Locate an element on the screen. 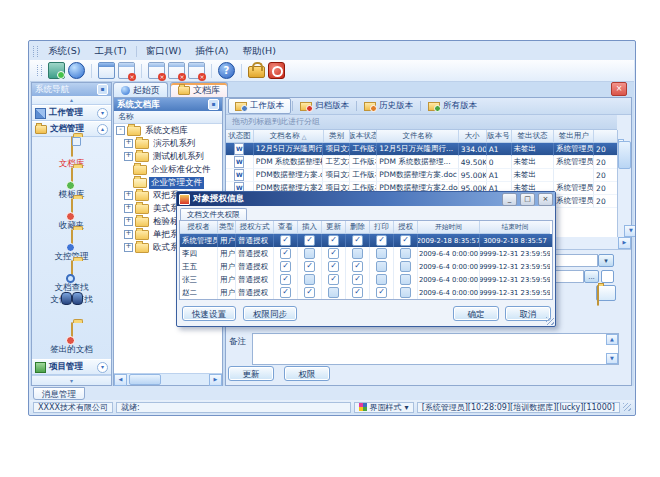 This screenshot has height=477, width=660. tree-node-root: - 系统文档库 is located at coordinates (168, 130).